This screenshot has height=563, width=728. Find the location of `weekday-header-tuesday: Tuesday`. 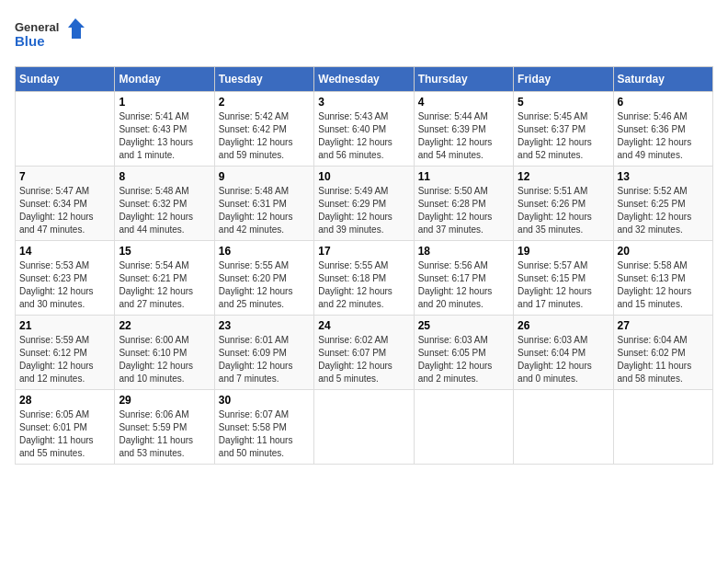

weekday-header-tuesday: Tuesday is located at coordinates (264, 79).